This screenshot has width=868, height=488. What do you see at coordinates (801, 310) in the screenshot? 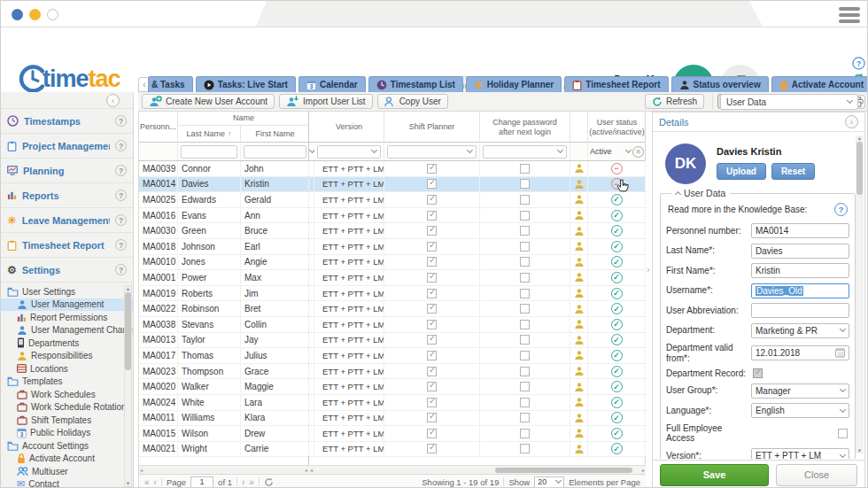
I see `field-input-user-abbreviation` at bounding box center [801, 310].